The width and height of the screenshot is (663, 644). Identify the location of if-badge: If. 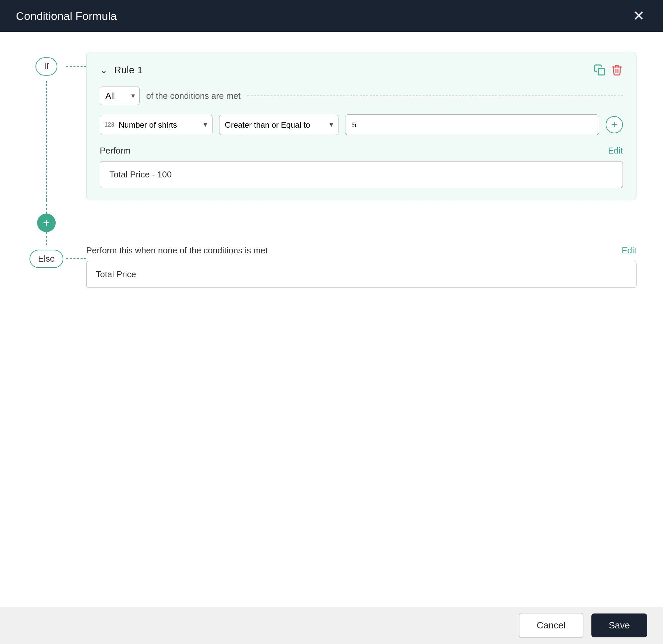
(47, 66).